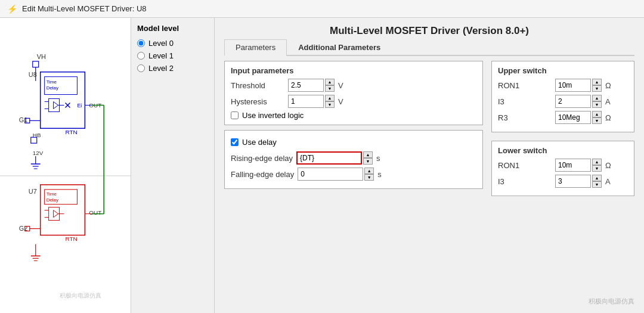 The height and width of the screenshot is (313, 644). Describe the element at coordinates (354, 85) in the screenshot. I see `threshold-row: Threshold ▲ ▼ V` at that location.